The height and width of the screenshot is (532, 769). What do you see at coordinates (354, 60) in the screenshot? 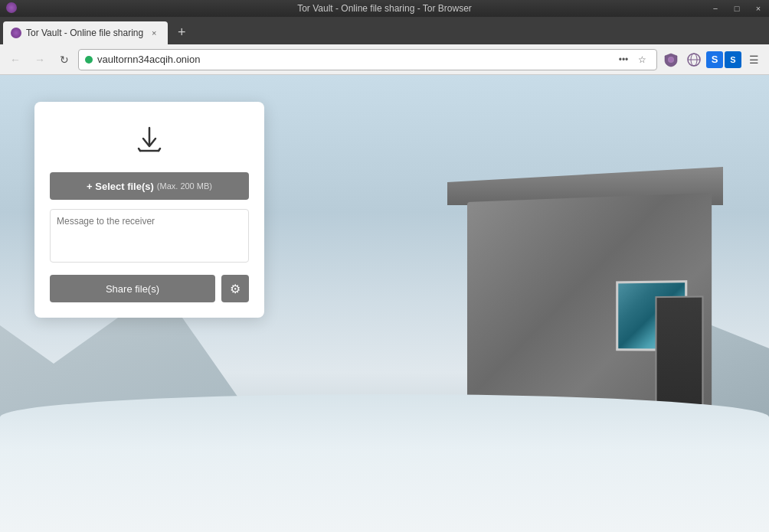
I see `url-text: vaultornn34acqih.onion` at bounding box center [354, 60].